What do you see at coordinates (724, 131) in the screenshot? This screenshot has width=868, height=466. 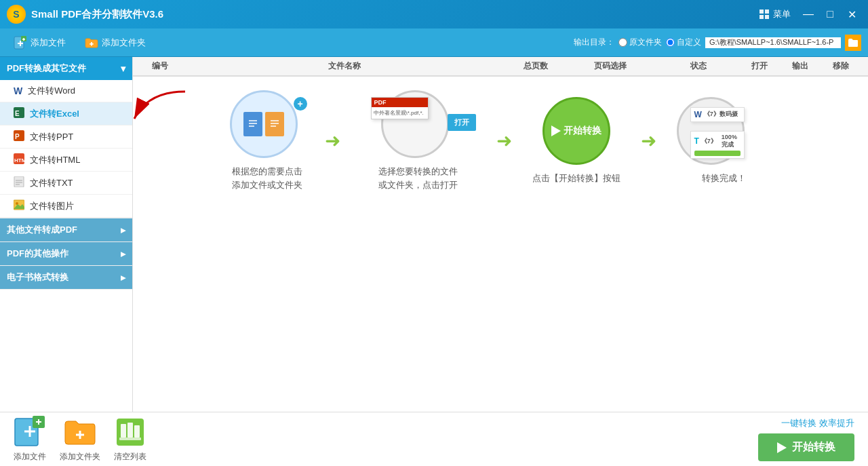 I see `step4-visual: W 《7》数码摄 T 《7》 100% 完成` at bounding box center [724, 131].